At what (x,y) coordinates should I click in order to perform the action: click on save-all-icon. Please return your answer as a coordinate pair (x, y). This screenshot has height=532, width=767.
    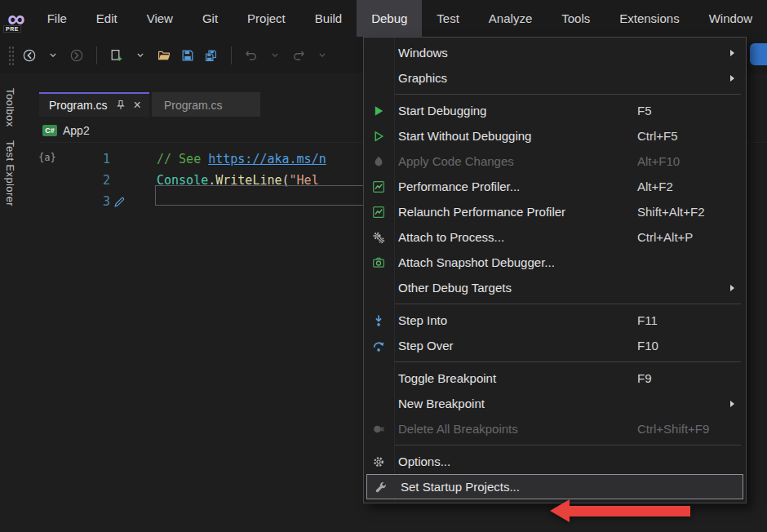
    Looking at the image, I should click on (211, 55).